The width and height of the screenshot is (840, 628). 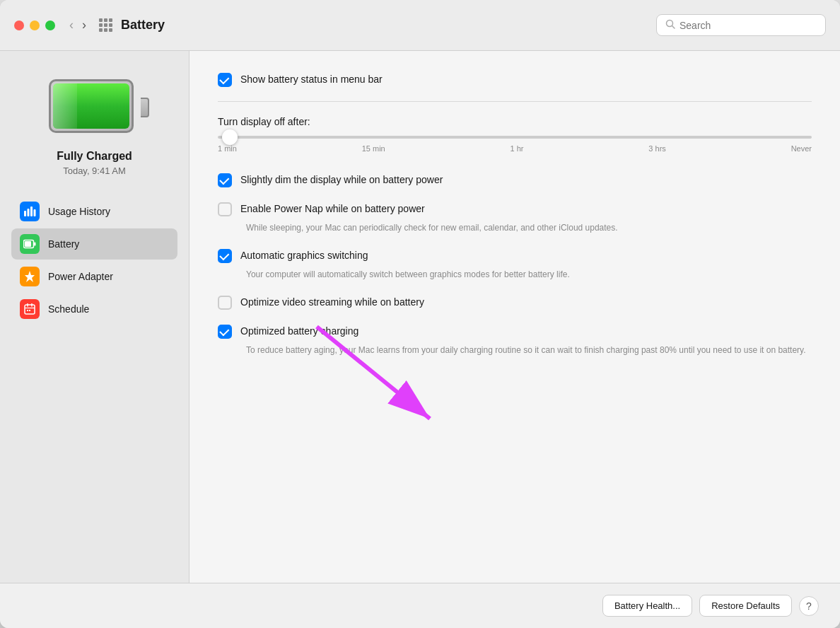 I want to click on back-button: ‹, so click(x=71, y=25).